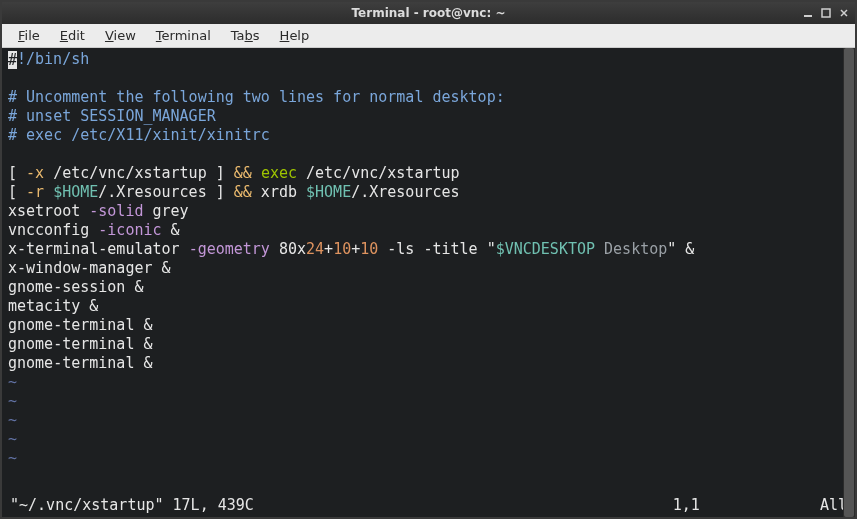 This screenshot has height=519, width=857. What do you see at coordinates (428, 230) in the screenshot?
I see `code-line: vncconfig -iconic &` at bounding box center [428, 230].